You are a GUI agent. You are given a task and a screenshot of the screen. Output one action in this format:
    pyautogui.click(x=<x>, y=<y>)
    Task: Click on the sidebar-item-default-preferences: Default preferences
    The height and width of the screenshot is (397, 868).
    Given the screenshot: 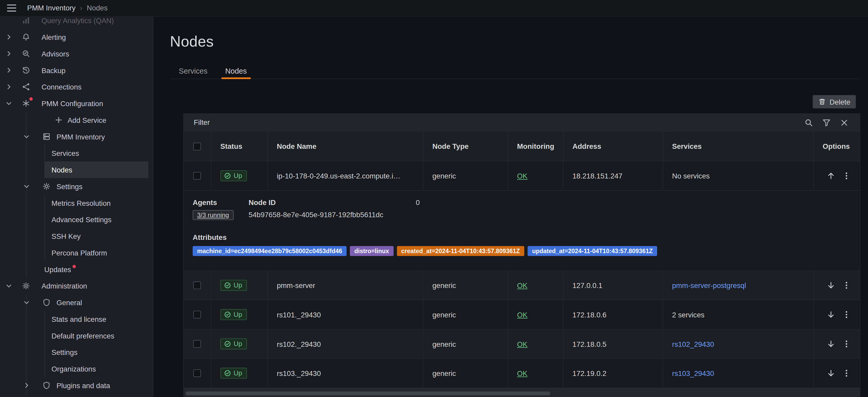 What is the action you would take?
    pyautogui.click(x=76, y=335)
    